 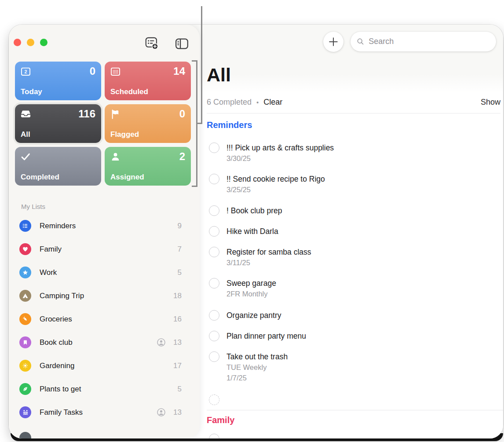 What do you see at coordinates (276, 179) in the screenshot?
I see `reminder-title: !! Send cookie recipe to Rigo` at bounding box center [276, 179].